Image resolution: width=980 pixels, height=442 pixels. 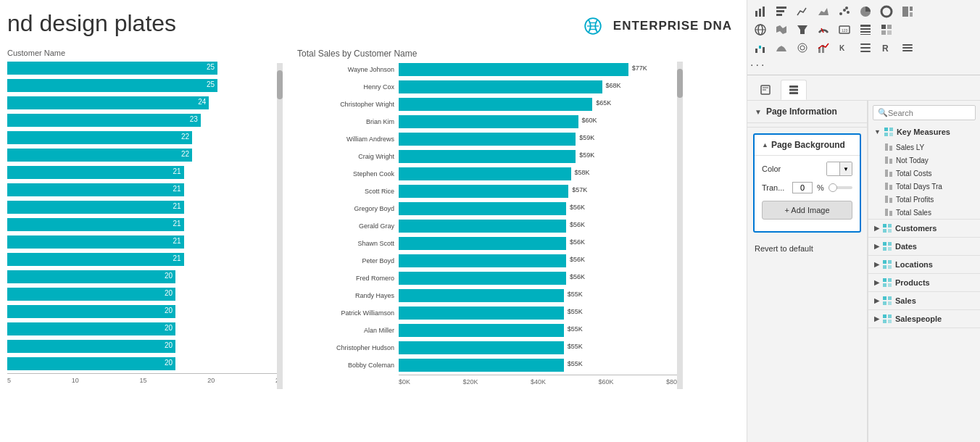 What do you see at coordinates (781, 30) in the screenshot?
I see `viz-icon-filled-map` at bounding box center [781, 30].